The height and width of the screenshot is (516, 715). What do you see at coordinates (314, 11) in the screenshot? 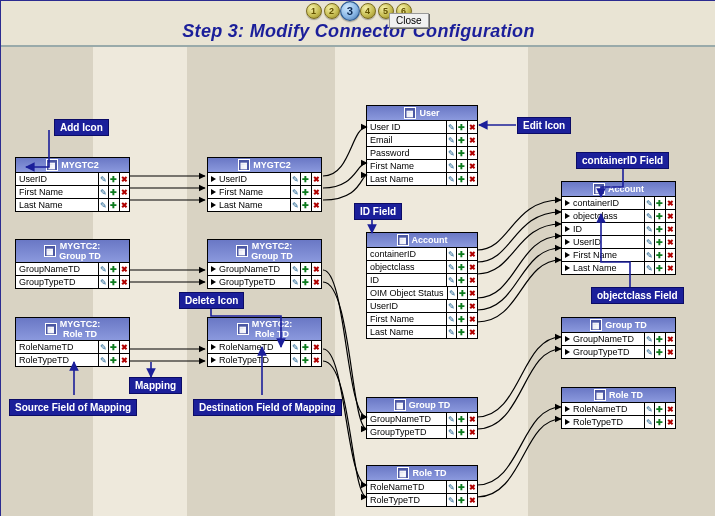
I see `wizard-step-1: 1` at bounding box center [314, 11].